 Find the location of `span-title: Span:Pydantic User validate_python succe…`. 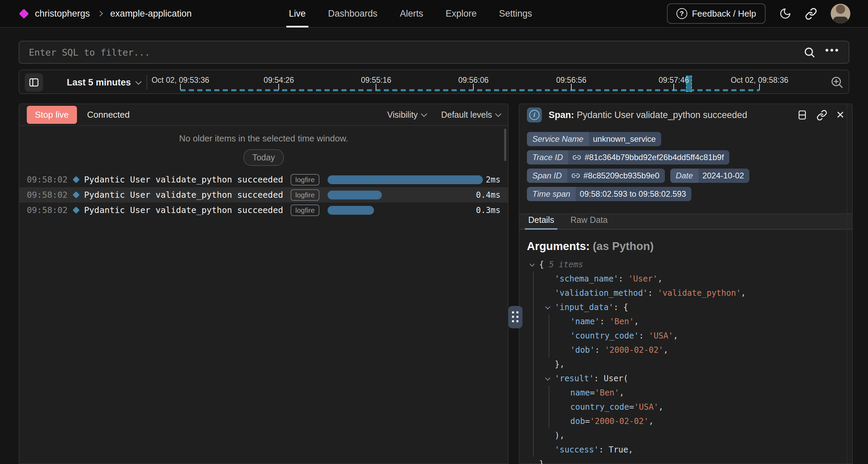

span-title: Span:Pydantic User validate_python succe… is located at coordinates (648, 115).